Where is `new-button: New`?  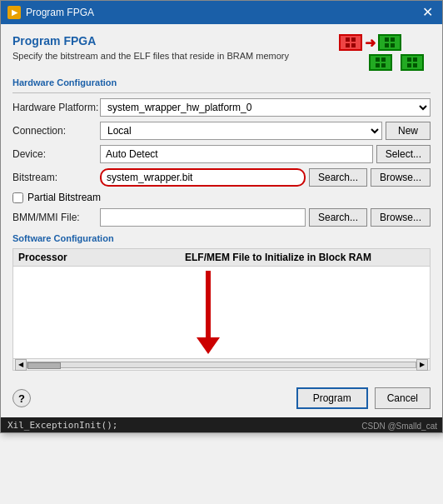
new-button: New is located at coordinates (408, 131).